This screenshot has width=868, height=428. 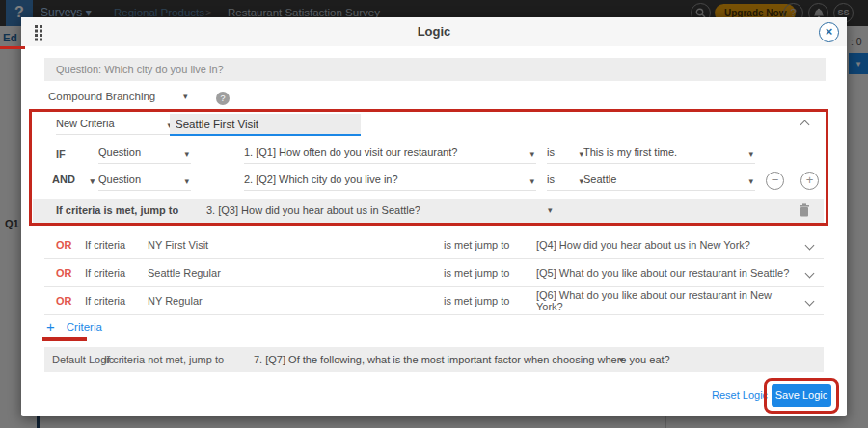 I want to click on delete-criteria-button, so click(x=804, y=212).